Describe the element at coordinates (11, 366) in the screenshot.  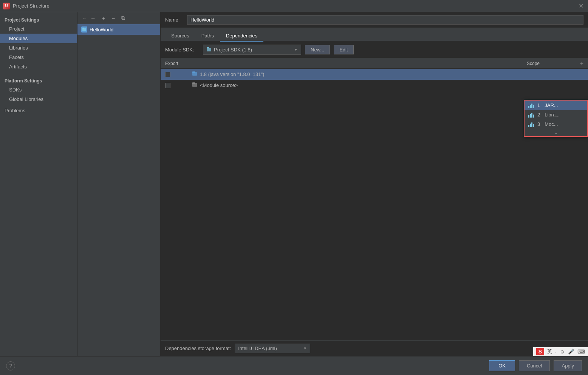
I see `help-button: ?` at that location.